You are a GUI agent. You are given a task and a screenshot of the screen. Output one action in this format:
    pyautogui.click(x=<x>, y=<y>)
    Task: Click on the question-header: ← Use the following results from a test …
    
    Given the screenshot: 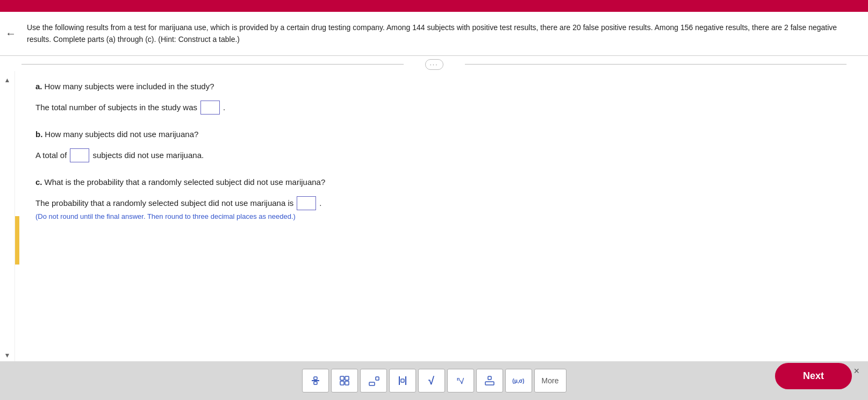 What is the action you would take?
    pyautogui.click(x=434, y=34)
    